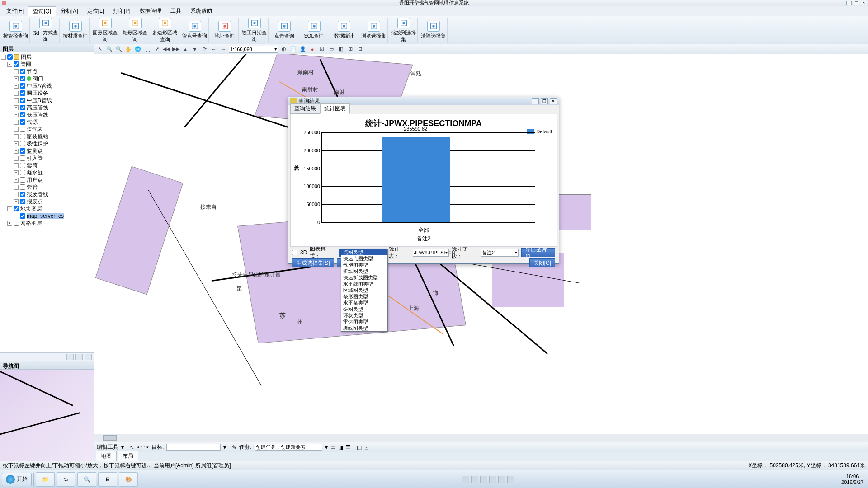  I want to click on zoomin-tool: 🔍, so click(109, 49).